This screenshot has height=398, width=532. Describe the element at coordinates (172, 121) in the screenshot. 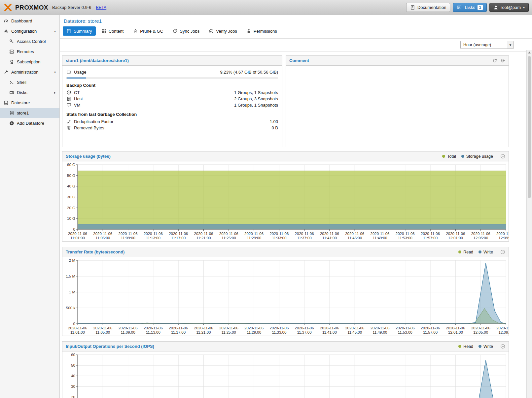

I see `dedup-row: Deduplication Factor 1.00` at that location.